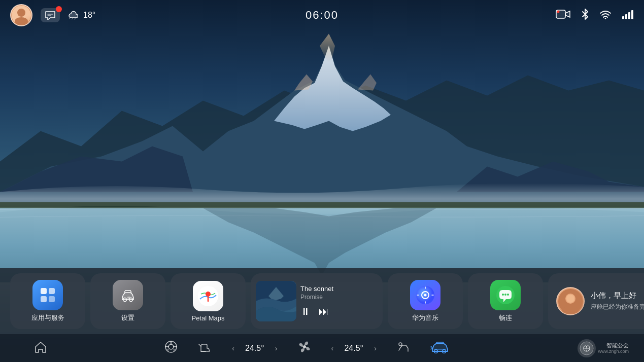 The image size is (644, 362). What do you see at coordinates (354, 348) in the screenshot?
I see `temp-right-control: ‹ 24.5° ›` at bounding box center [354, 348].